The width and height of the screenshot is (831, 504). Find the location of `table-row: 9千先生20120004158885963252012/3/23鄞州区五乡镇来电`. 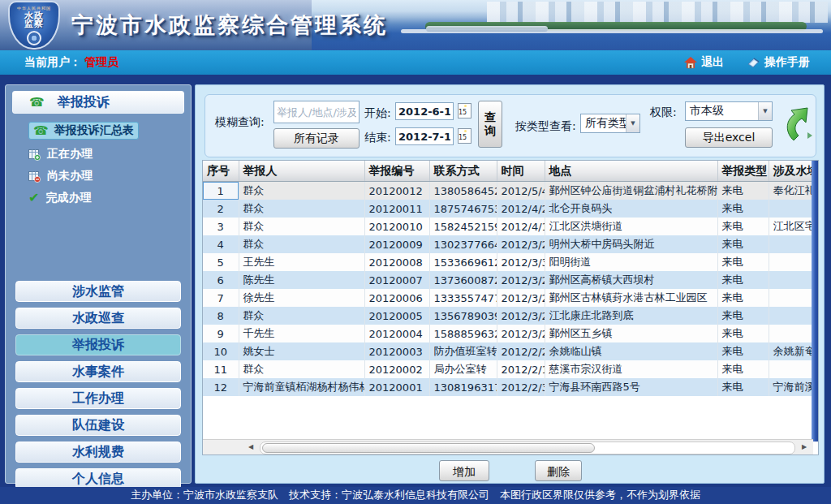

table-row: 9千先生20120004158885963252012/3/23鄞州区五乡镇来电 is located at coordinates (508, 334).